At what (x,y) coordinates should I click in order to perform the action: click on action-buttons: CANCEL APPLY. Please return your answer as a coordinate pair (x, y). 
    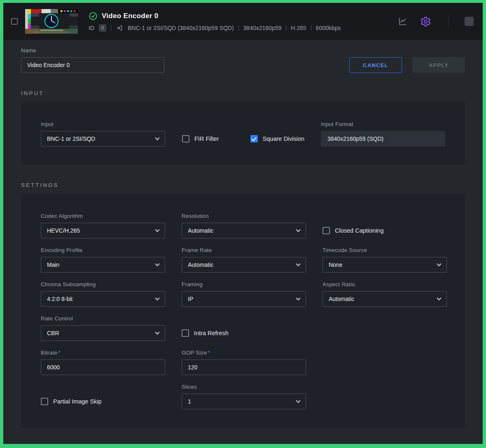
    Looking at the image, I should click on (407, 65).